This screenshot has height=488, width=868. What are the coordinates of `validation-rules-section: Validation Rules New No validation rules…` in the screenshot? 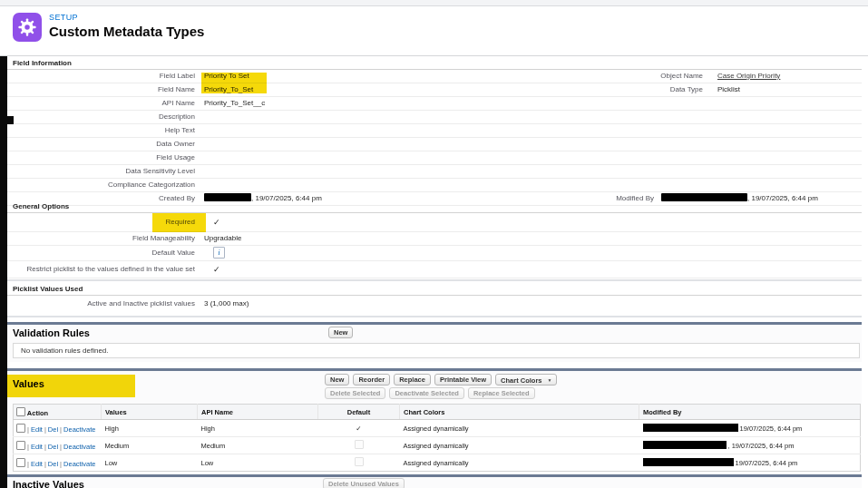 It's located at (434, 343).